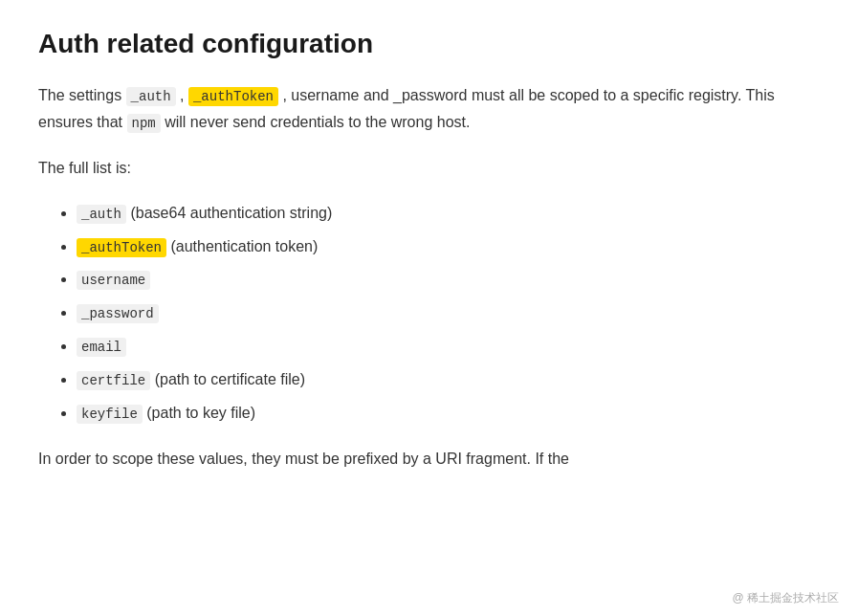 Image resolution: width=858 pixels, height=616 pixels. Describe the element at coordinates (113, 280) in the screenshot. I see `list-code-2: username` at that location.